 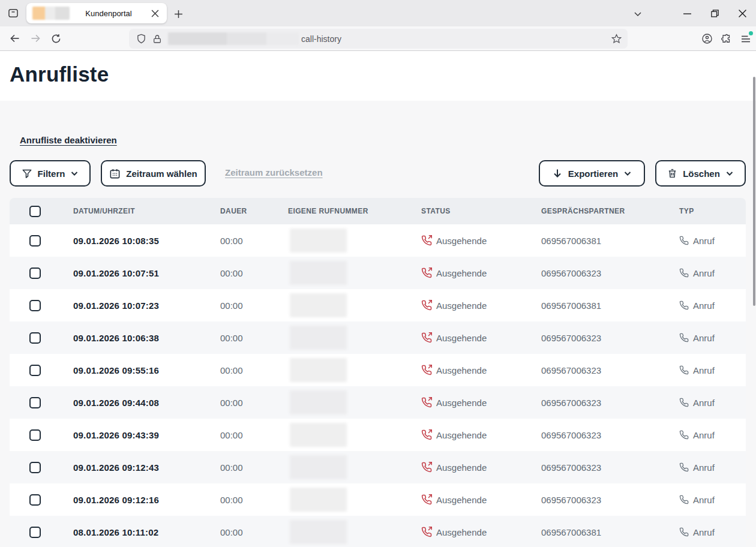 What do you see at coordinates (378, 38) in the screenshot?
I see `url-bar: call-history` at bounding box center [378, 38].